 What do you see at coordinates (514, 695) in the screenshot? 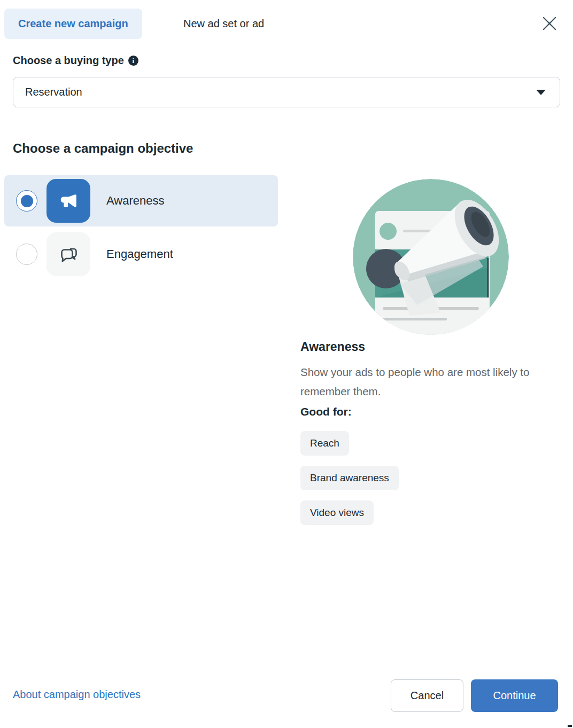
I see `continue-button: Continue` at bounding box center [514, 695].